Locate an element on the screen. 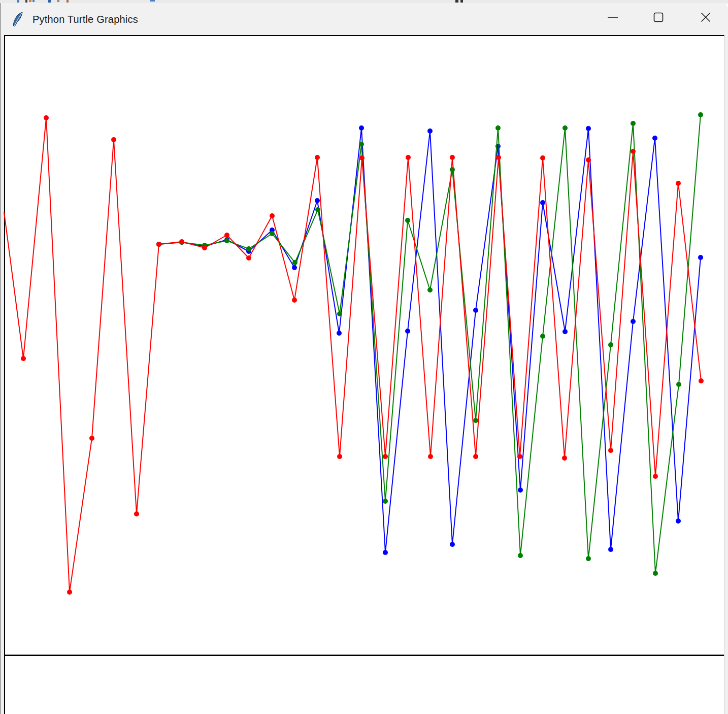 The image size is (728, 714). python-feather-icon is located at coordinates (18, 19).